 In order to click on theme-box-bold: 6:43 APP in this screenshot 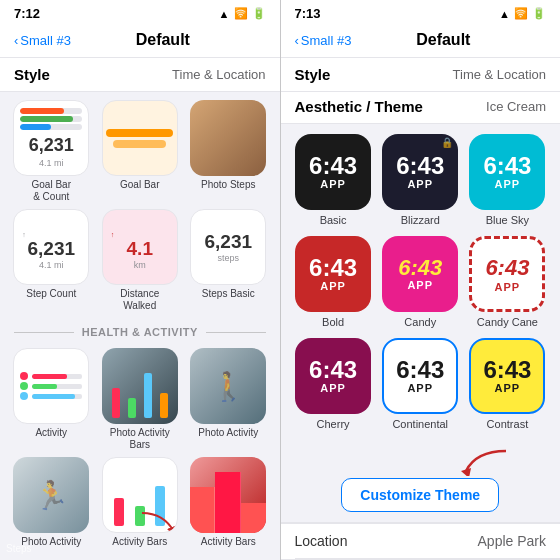, I will do `click(333, 274)`.